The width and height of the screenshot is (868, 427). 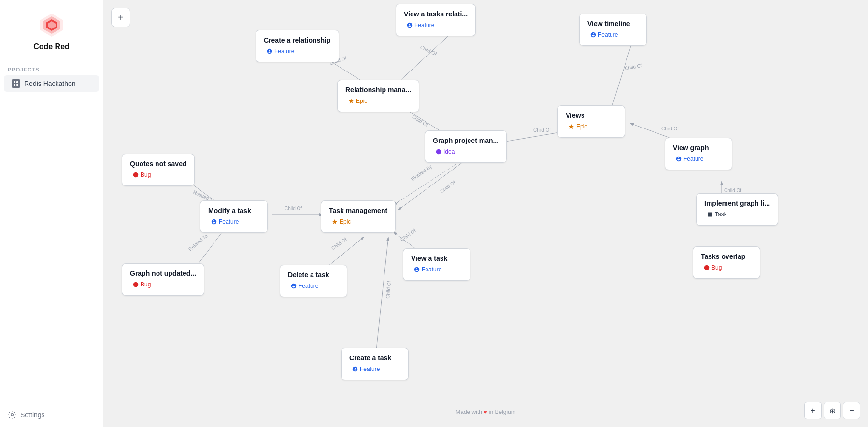 I want to click on node-title: Delete a task, so click(x=313, y=275).